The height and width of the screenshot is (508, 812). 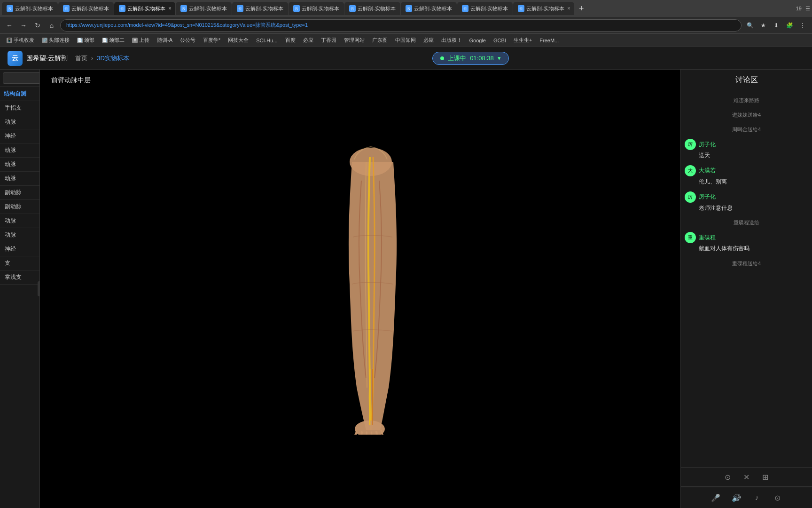 I want to click on bookmark-20: GCBI, so click(x=500, y=40).